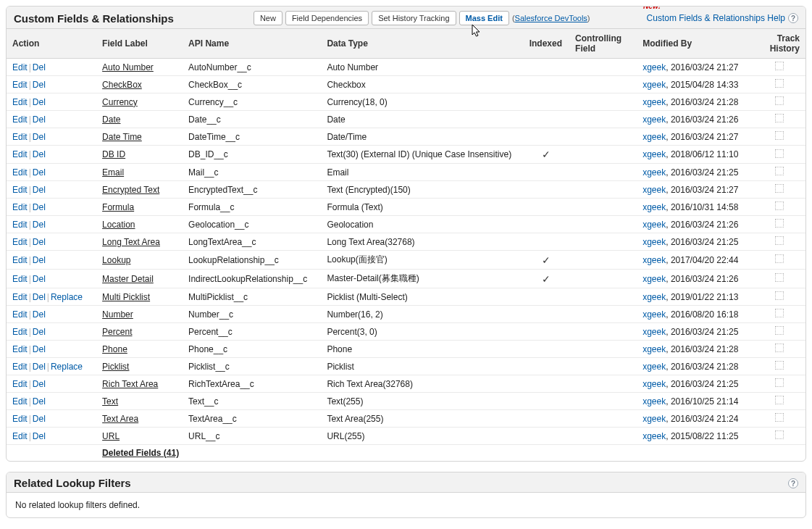  Describe the element at coordinates (414, 18) in the screenshot. I see `set-history-tracking-button: Set History Tracking` at that location.